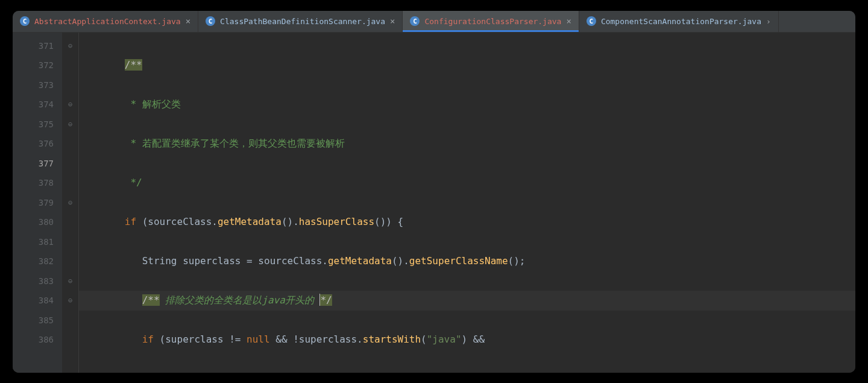 This screenshot has height=383, width=868. What do you see at coordinates (39, 300) in the screenshot?
I see `line-number: 384` at bounding box center [39, 300].